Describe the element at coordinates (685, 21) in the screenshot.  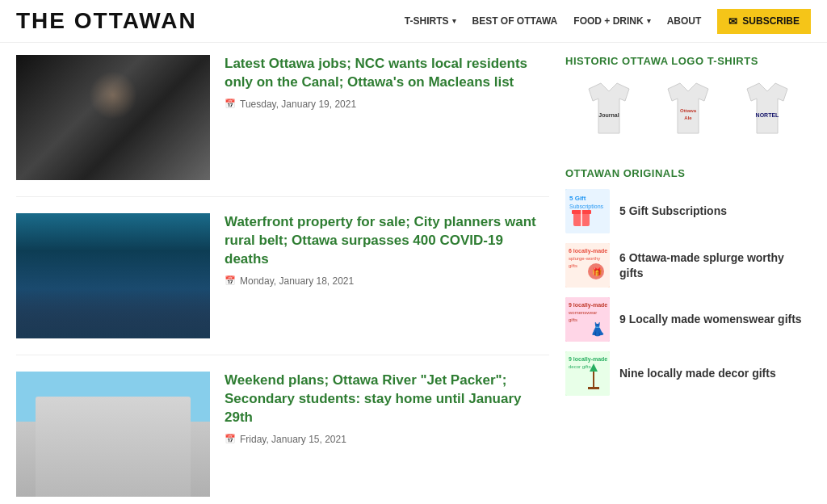
I see `nav-about: ABOUT` at that location.